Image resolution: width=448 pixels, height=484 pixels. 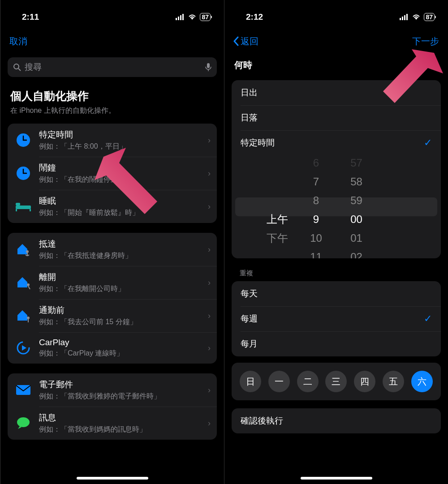 What do you see at coordinates (122, 310) in the screenshot?
I see `row-title: 通勤前` at bounding box center [122, 310].